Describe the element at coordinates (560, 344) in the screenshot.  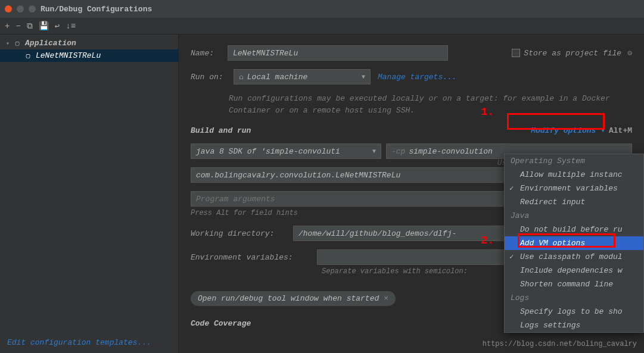
I see `watermark: https://blog.csdn.net/boling_cavalry` at that location.